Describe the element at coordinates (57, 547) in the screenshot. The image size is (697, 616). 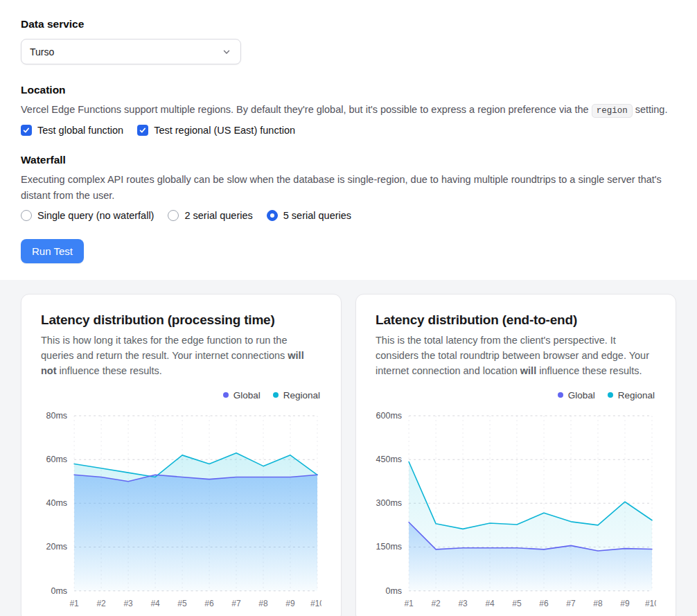
I see `svg-text: 20ms` at that location.